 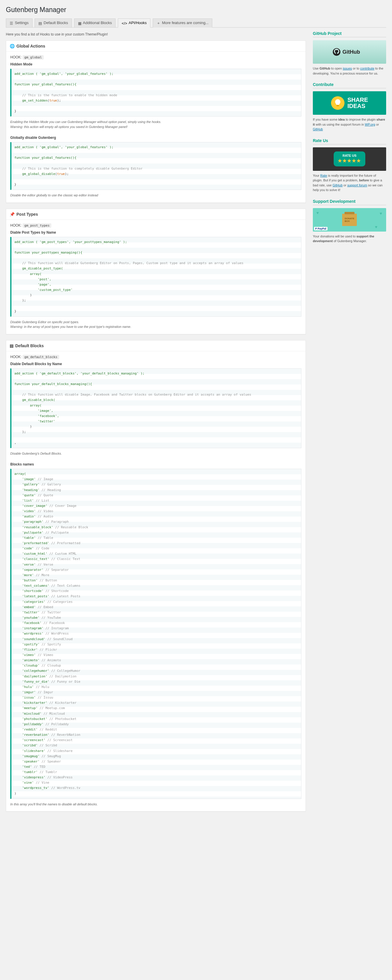 What do you see at coordinates (125, 24) in the screenshot?
I see `code-icon: </>` at bounding box center [125, 24].